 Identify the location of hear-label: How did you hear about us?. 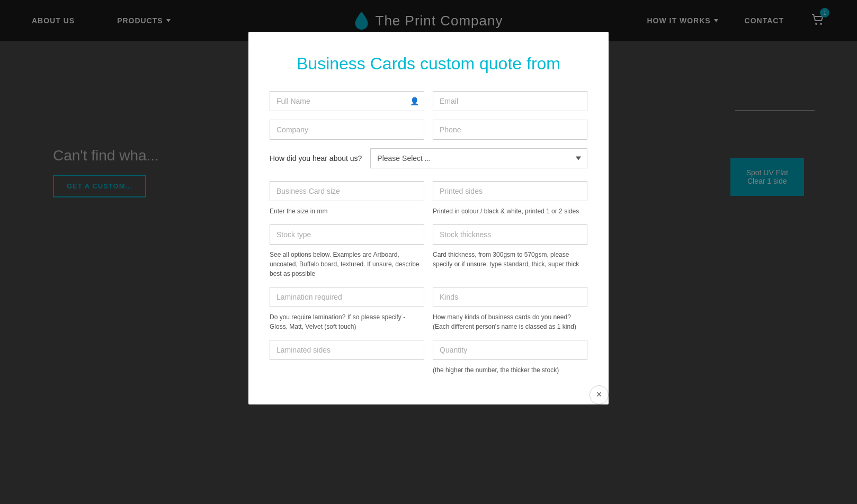
(316, 158).